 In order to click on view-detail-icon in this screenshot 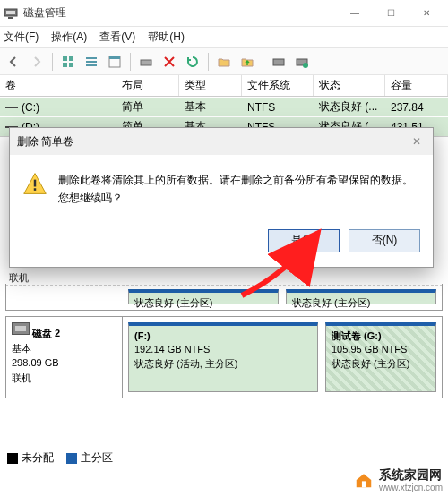, I will do `click(115, 62)`.